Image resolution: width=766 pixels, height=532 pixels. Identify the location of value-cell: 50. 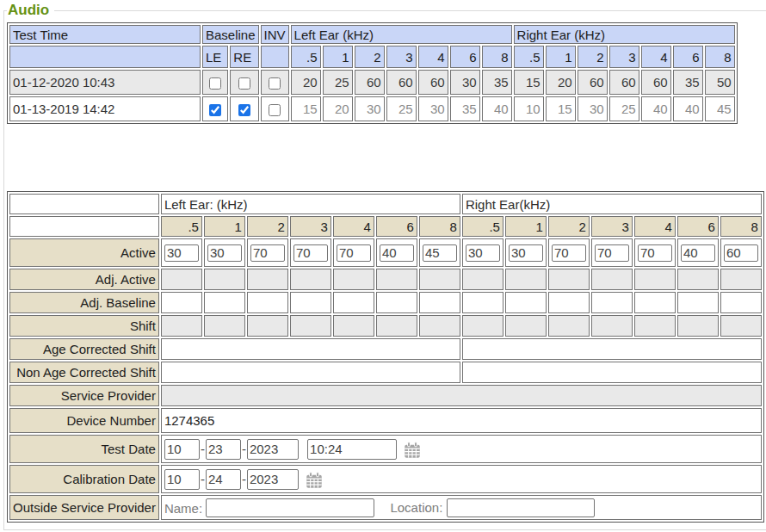
(720, 83).